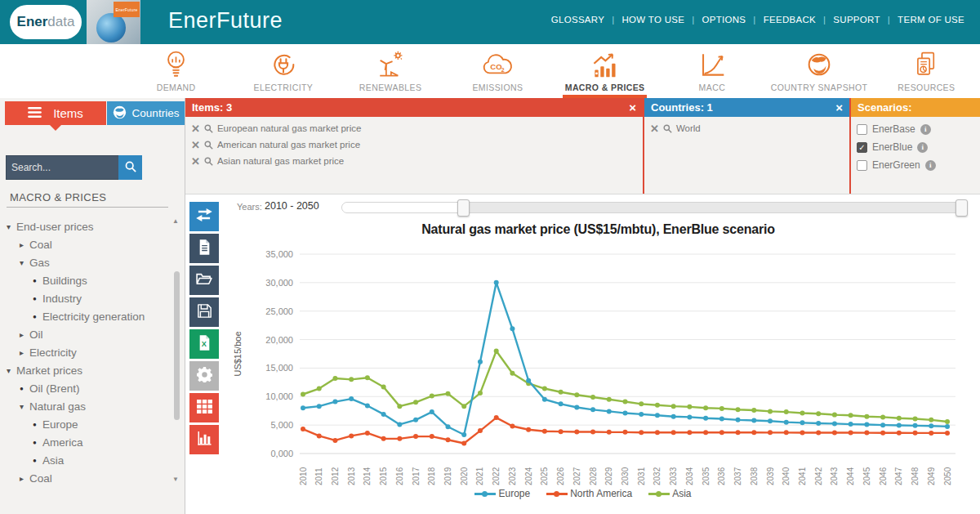 The image size is (980, 514). What do you see at coordinates (464, 208) in the screenshot?
I see `slider-handle-left` at bounding box center [464, 208].